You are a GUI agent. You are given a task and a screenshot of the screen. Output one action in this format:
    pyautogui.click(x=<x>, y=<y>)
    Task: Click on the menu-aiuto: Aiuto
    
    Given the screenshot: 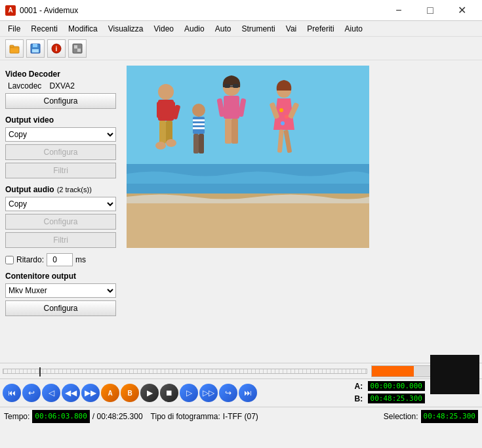 What is the action you would take?
    pyautogui.click(x=354, y=29)
    